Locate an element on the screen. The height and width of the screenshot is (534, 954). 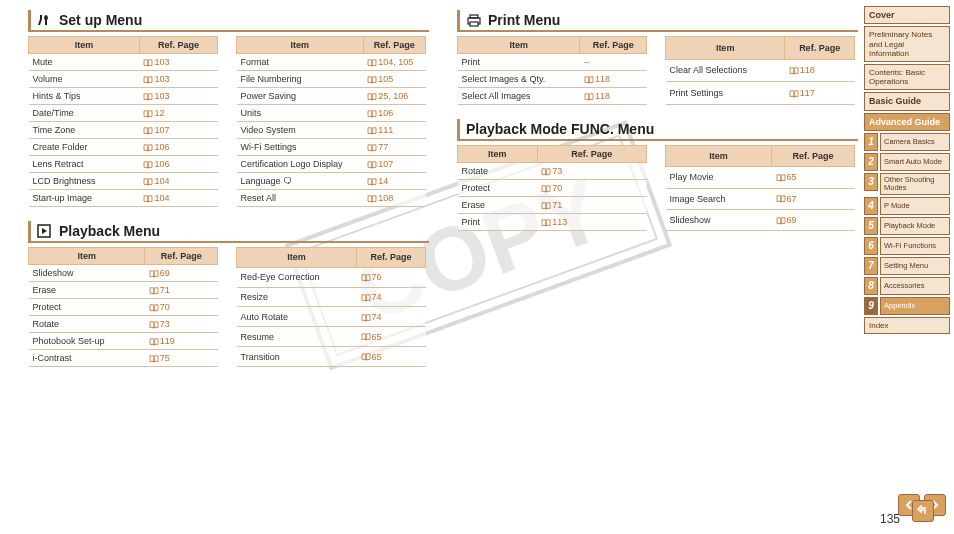
cell-item: Units is located at coordinates (300, 114).